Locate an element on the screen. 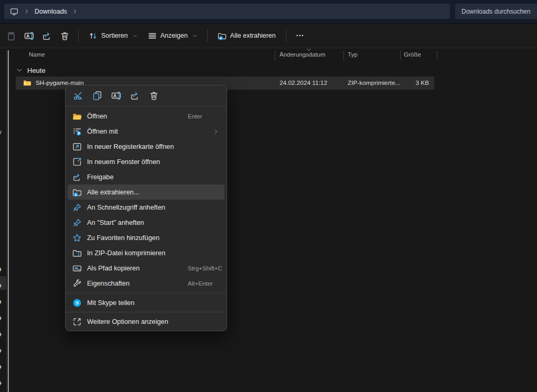  search-box is located at coordinates (496, 12).